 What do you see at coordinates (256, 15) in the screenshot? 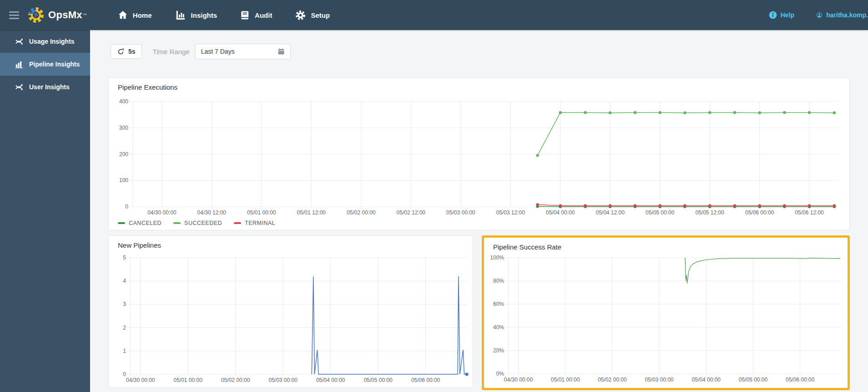
I see `nav-item-audit: Audit` at bounding box center [256, 15].